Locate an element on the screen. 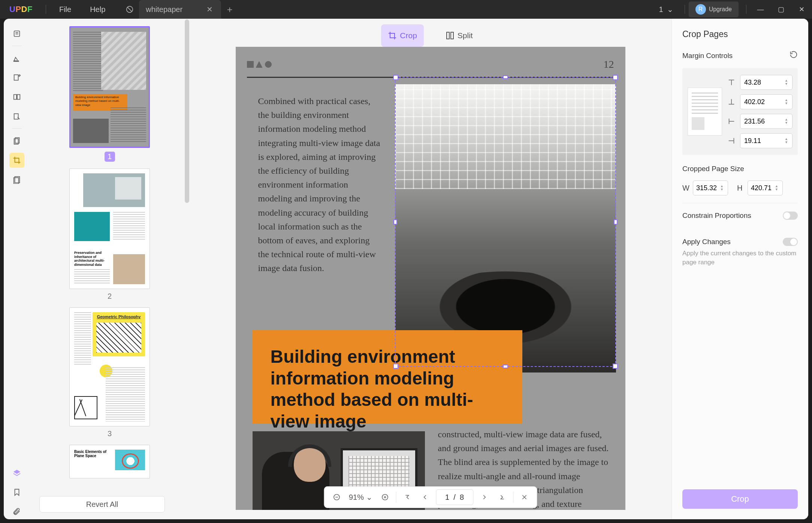 The height and width of the screenshot is (523, 812). bookmark-icon is located at coordinates (17, 492).